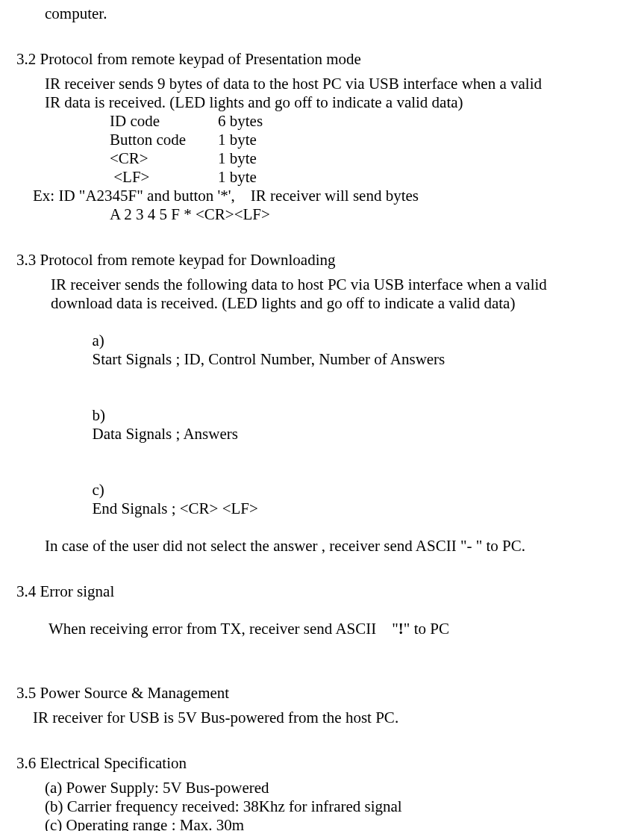 The image size is (644, 831). I want to click on table-row: Button code 1 byte, so click(327, 140).